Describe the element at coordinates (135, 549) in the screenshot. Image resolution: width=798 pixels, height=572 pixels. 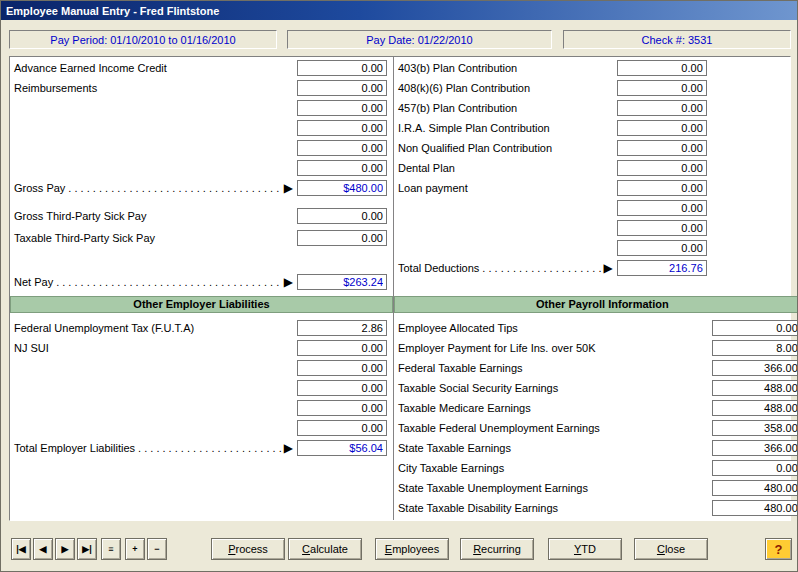
I see `insert-record-button: +` at that location.